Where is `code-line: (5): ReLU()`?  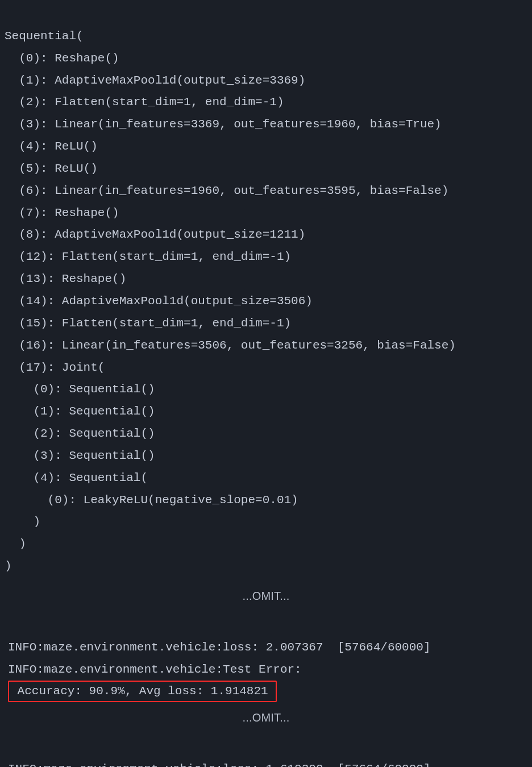
code-line: (5): ReLU() is located at coordinates (51, 168).